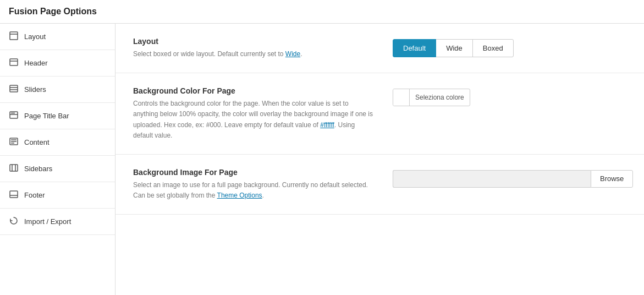 The image size is (644, 295). Describe the element at coordinates (254, 54) in the screenshot. I see `layout-setting-desc: Select boxed or wide layout. Default cur…` at that location.